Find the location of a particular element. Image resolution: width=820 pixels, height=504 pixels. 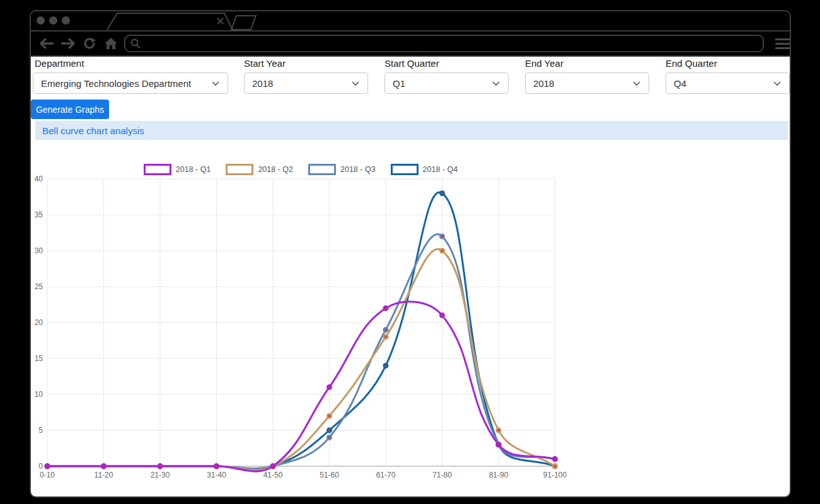

y-axis-tick: 40 is located at coordinates (39, 179).